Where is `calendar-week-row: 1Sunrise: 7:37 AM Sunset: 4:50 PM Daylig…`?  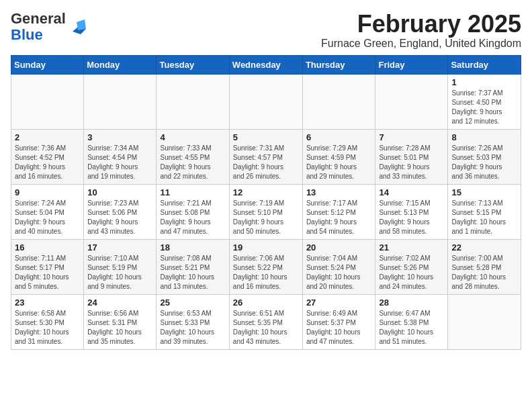
calendar-week-row: 1Sunrise: 7:37 AM Sunset: 4:50 PM Daylig… is located at coordinates (266, 101).